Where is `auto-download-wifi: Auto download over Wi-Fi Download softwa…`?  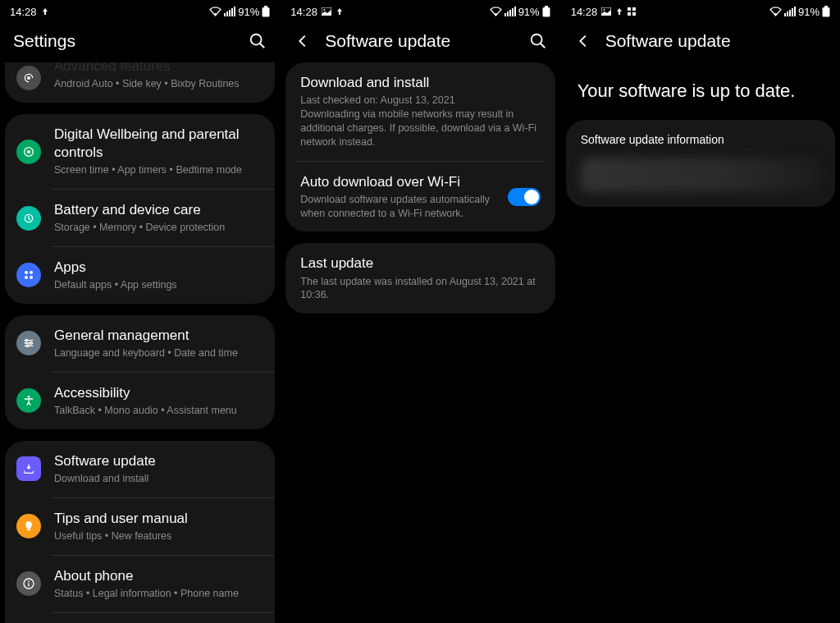
auto-download-wifi: Auto download over Wi-Fi Download softwa… is located at coordinates (420, 197).